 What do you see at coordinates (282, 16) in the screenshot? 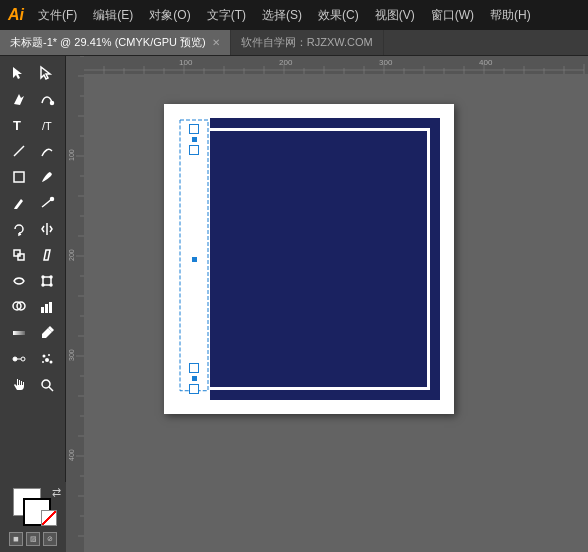
I see `menu-select: 选择(S)` at bounding box center [282, 16].